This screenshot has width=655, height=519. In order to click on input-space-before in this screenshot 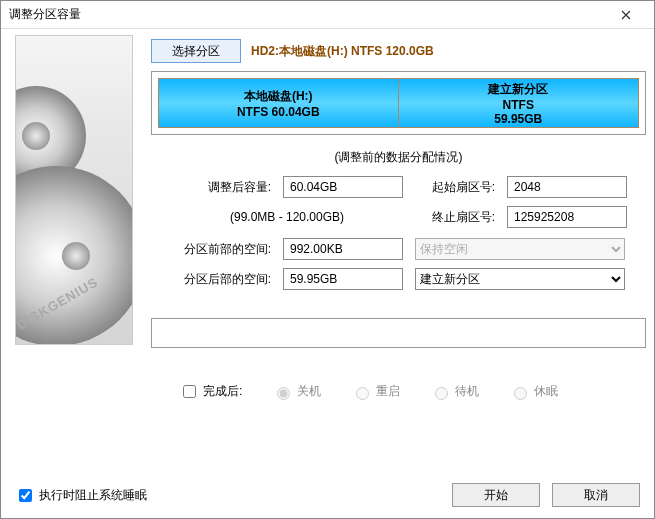, I will do `click(343, 249)`.